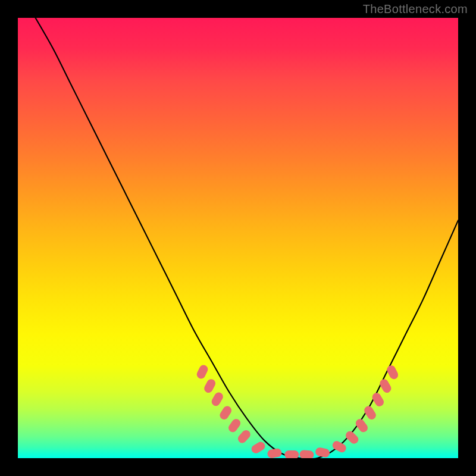 Image resolution: width=476 pixels, height=476 pixels. What do you see at coordinates (415, 10) in the screenshot?
I see `watermark-text: TheBottleneck.com` at bounding box center [415, 10].